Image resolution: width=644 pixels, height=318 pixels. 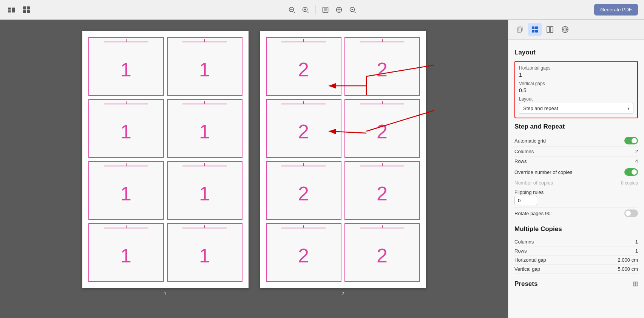 I want to click on presets-section: Presets ⊞, so click(x=576, y=284).